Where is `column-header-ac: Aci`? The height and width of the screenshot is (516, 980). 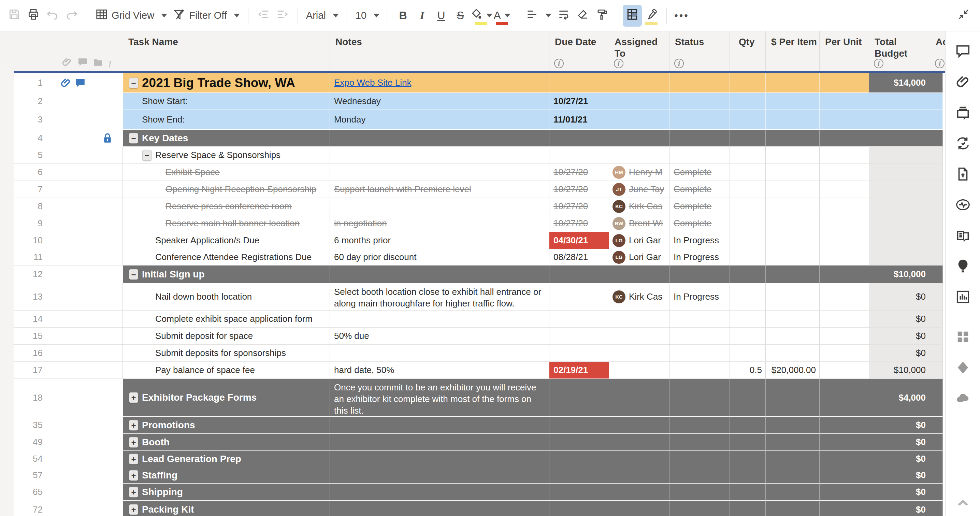
column-header-ac: Aci is located at coordinates (938, 51).